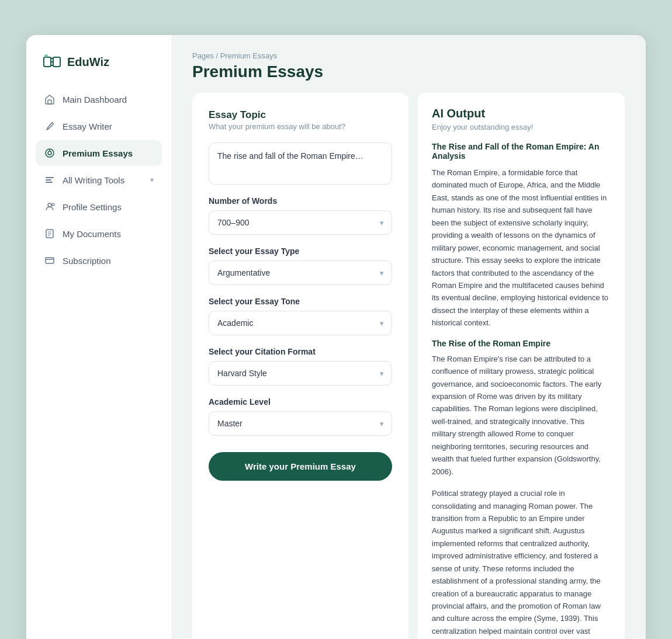  What do you see at coordinates (300, 316) in the screenshot?
I see `tone-group: Select your Essay Tone Academic Casual F…` at bounding box center [300, 316].